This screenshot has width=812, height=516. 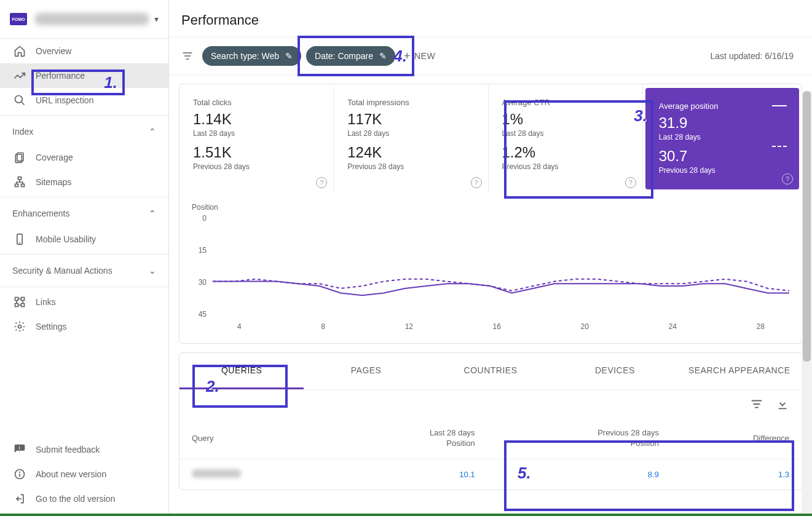 I want to click on sidebar-item-coverage: Coverage, so click(x=84, y=157).